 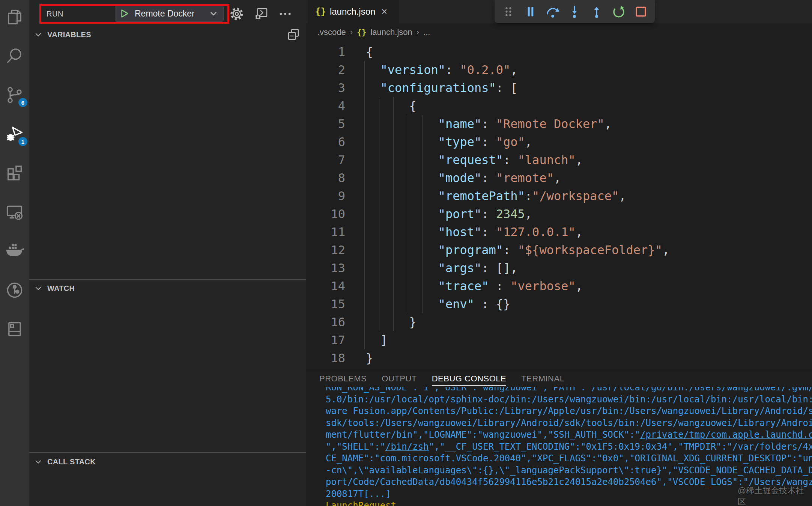 I want to click on code-line: 15 "env" : {}, so click(x=559, y=304).